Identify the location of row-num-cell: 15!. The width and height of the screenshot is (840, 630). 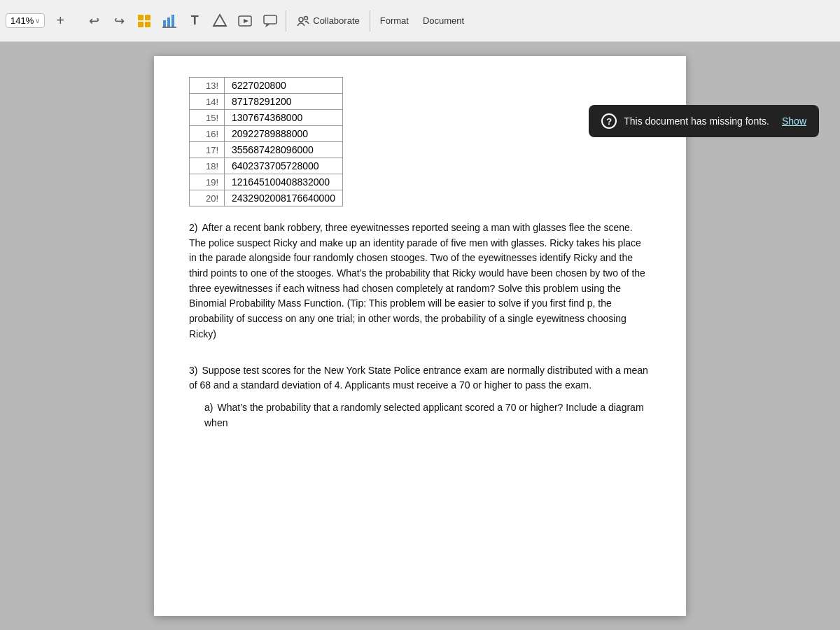
(207, 118).